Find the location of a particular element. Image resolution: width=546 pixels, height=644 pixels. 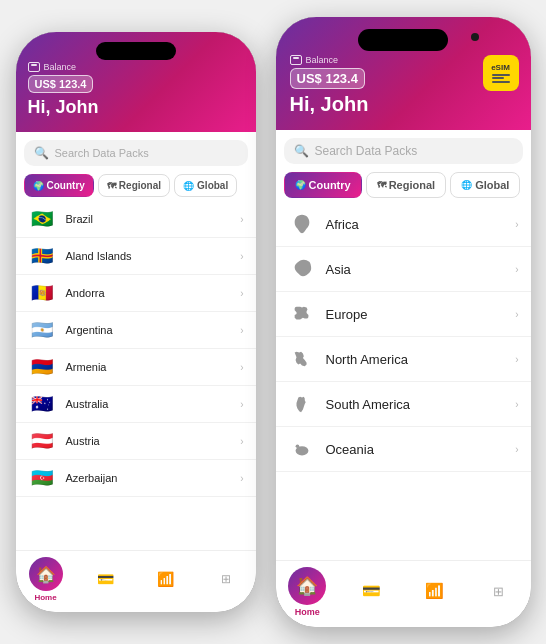

chevron-south-america: › is located at coordinates (516, 404).